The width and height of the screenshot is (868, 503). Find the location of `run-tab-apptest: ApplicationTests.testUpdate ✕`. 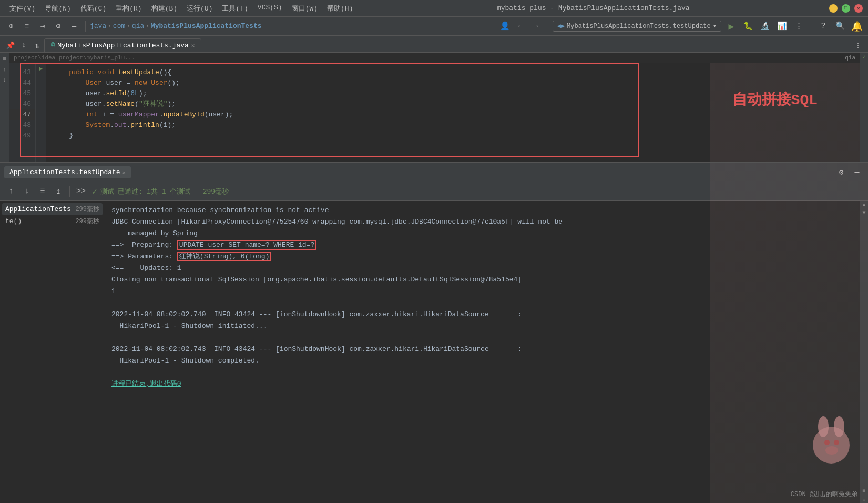

run-tab-apptest: ApplicationTests.testUpdate ✕ is located at coordinates (67, 173).